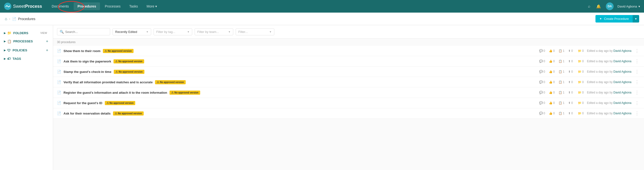 This screenshot has width=644, height=170. What do you see at coordinates (29, 41) in the screenshot?
I see `sidebar-label-processes: PROCESSES` at bounding box center [29, 41].